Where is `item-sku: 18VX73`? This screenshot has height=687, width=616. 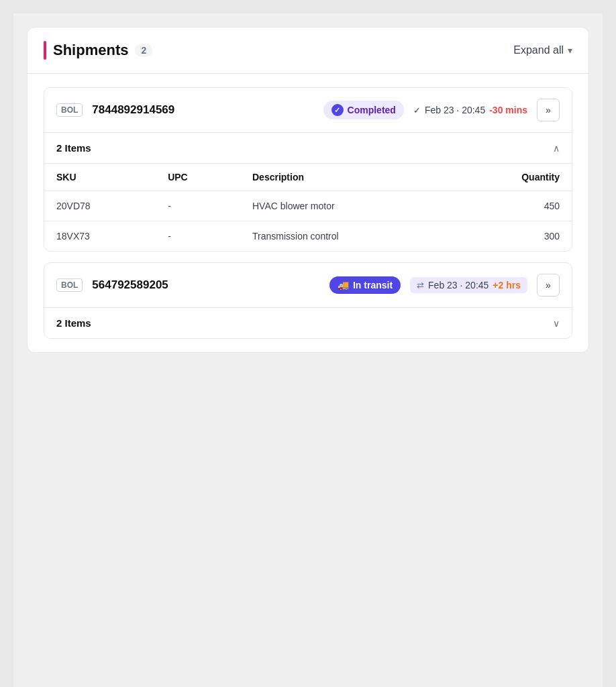 item-sku: 18VX73 is located at coordinates (100, 236).